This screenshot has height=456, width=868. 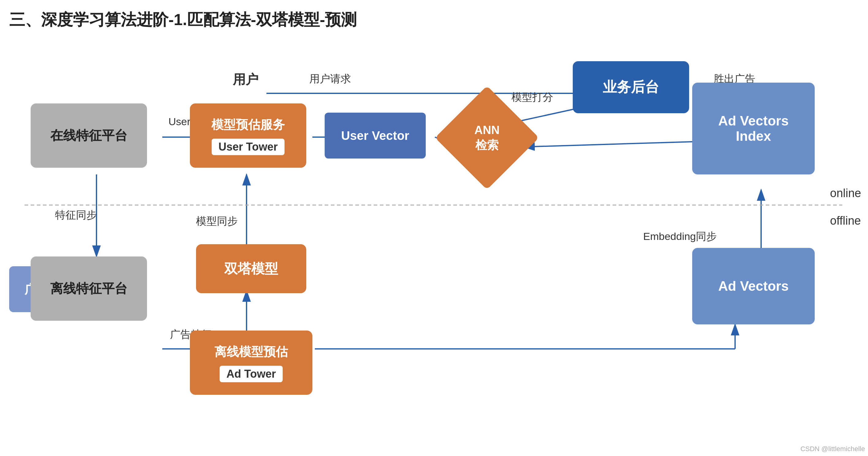 What do you see at coordinates (631, 87) in the screenshot?
I see `business-backend-box: 业务后台` at bounding box center [631, 87].